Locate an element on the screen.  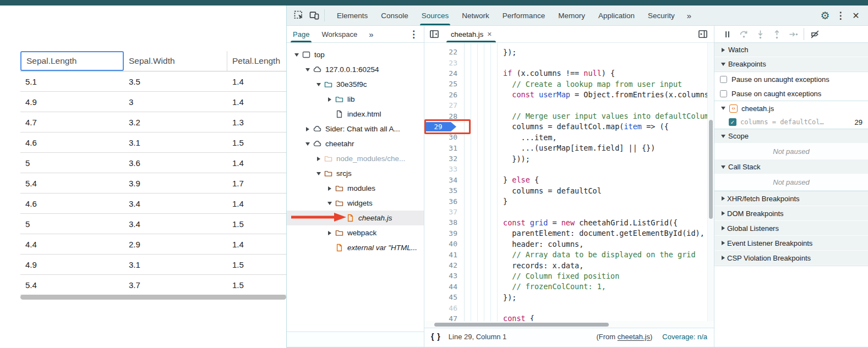
tab-application: Application is located at coordinates (616, 15).